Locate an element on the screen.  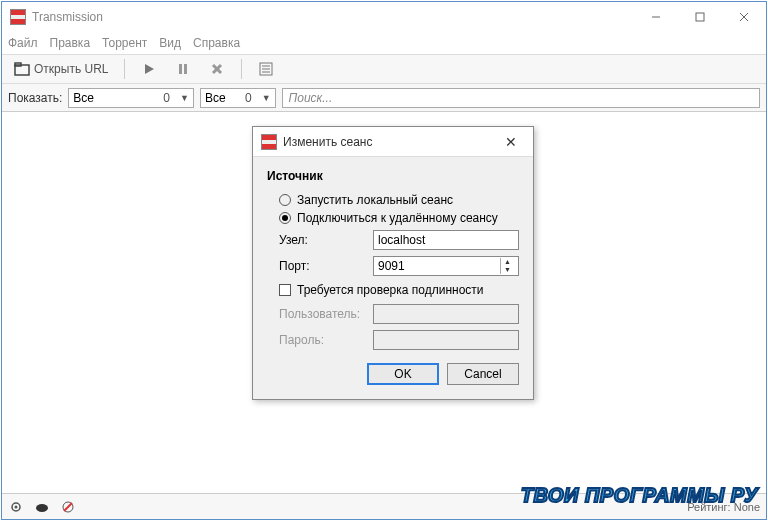
properties-button is located at coordinates (266, 69).